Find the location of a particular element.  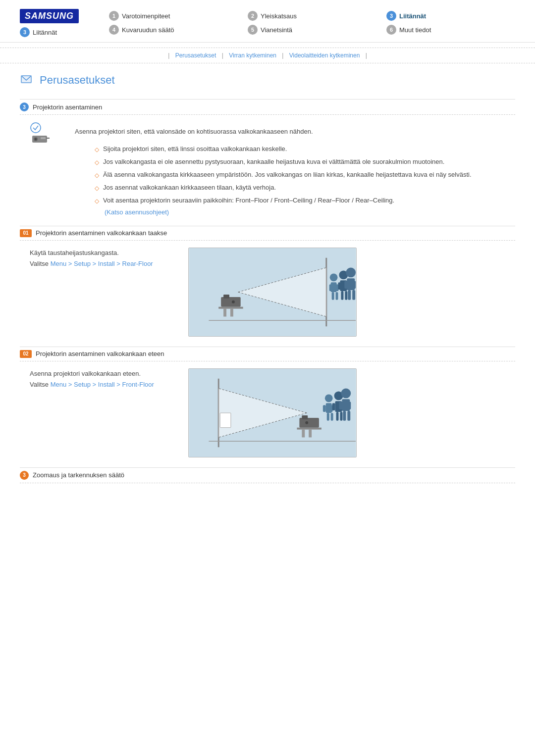

active-section-label: Liitännät is located at coordinates (45, 33).